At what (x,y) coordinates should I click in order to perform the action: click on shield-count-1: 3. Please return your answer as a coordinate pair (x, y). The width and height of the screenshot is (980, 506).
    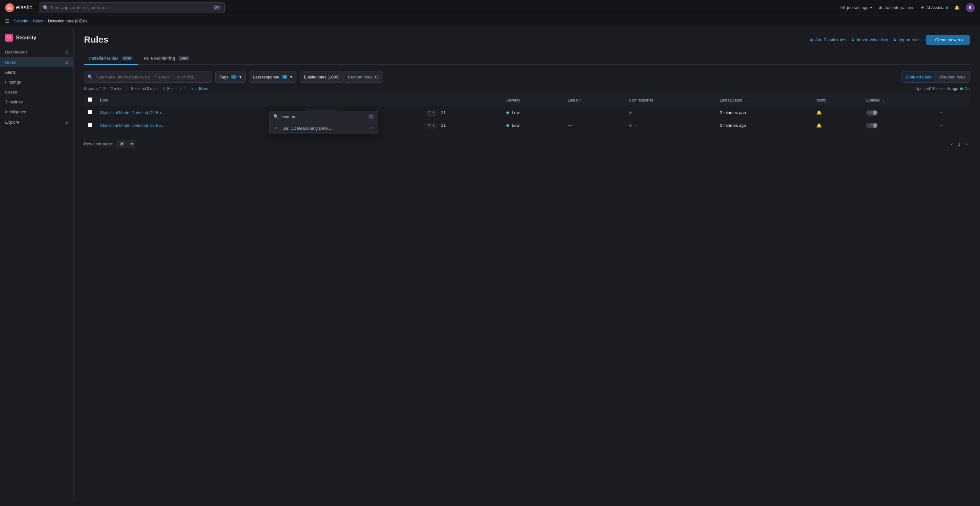
    Looking at the image, I should click on (434, 113).